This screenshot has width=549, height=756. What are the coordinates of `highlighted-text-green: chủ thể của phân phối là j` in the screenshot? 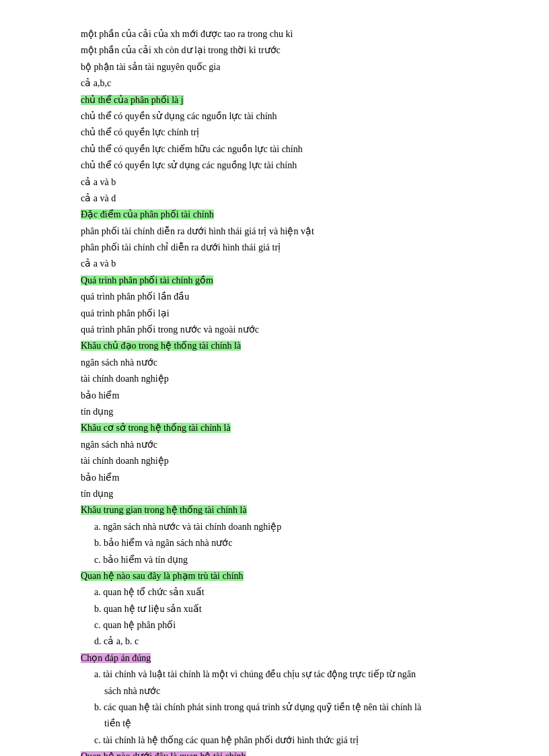 It's located at (132, 100).